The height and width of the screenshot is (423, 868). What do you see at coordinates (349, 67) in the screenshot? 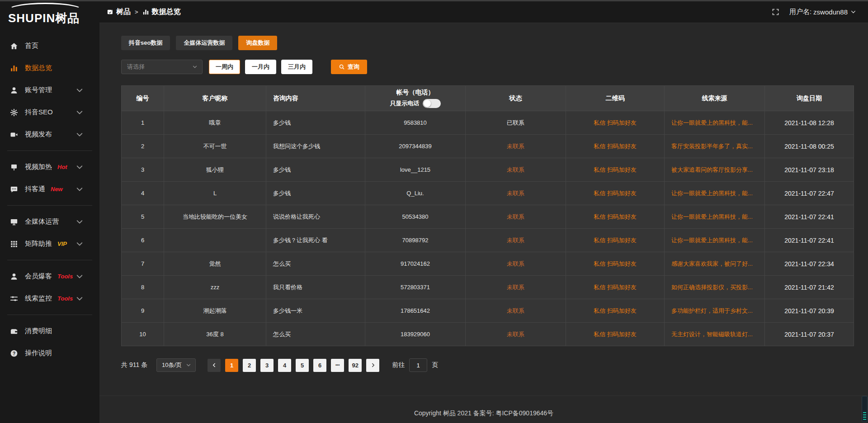
I see `query-button: 查询` at bounding box center [349, 67].